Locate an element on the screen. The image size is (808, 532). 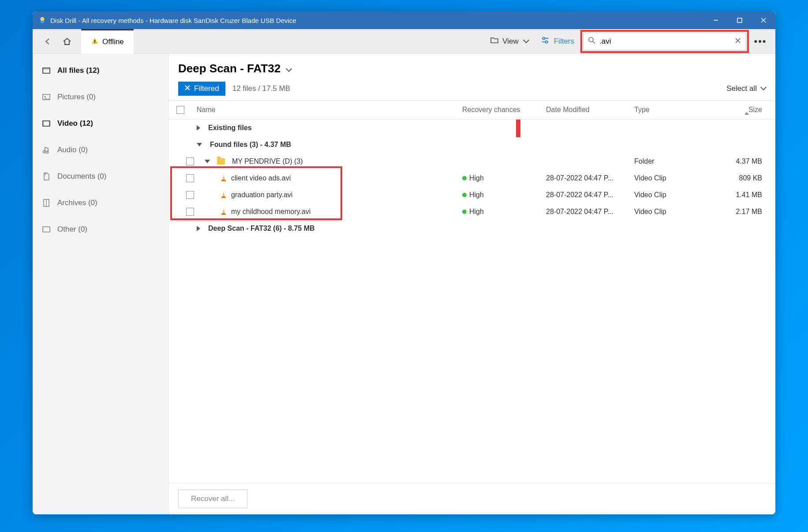
home-button is located at coordinates (67, 41).